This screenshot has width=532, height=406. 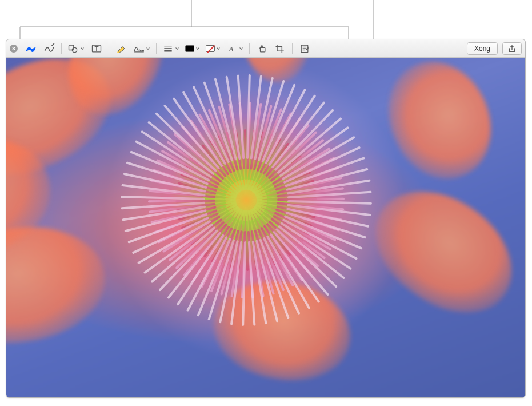 I want to click on text-tool, so click(x=97, y=49).